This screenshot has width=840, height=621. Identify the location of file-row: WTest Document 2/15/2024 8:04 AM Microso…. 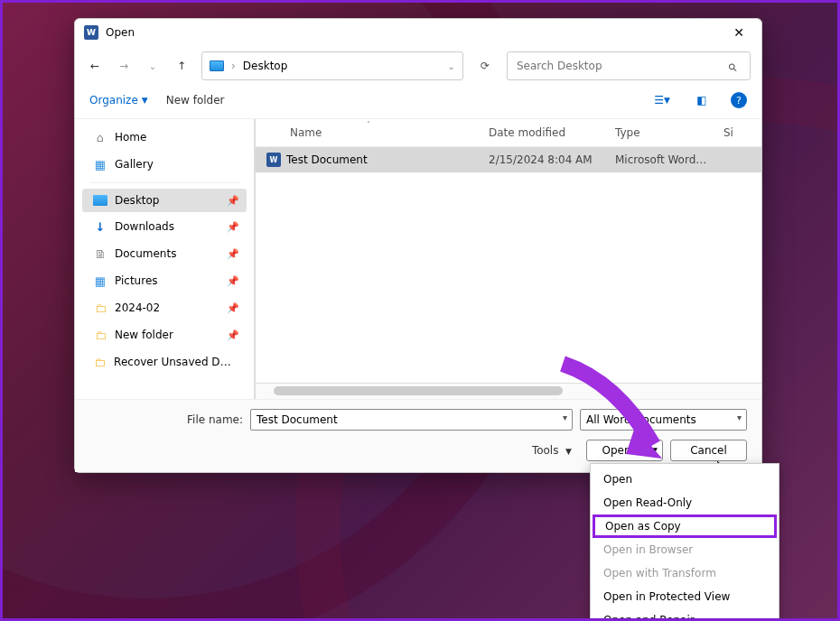
(509, 160).